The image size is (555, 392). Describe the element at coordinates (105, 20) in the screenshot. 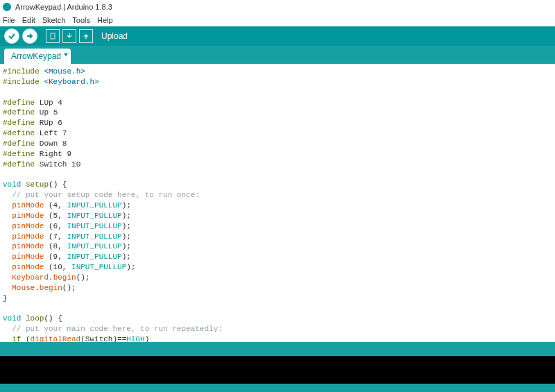

I see `menu-help: Help` at that location.